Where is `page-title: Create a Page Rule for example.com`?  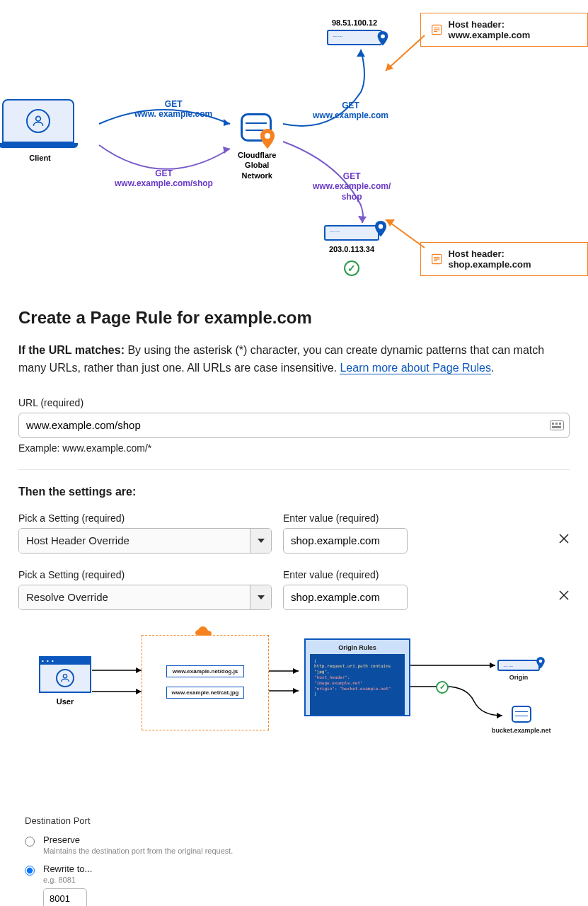 page-title: Create a Page Rule for example.com is located at coordinates (294, 318).